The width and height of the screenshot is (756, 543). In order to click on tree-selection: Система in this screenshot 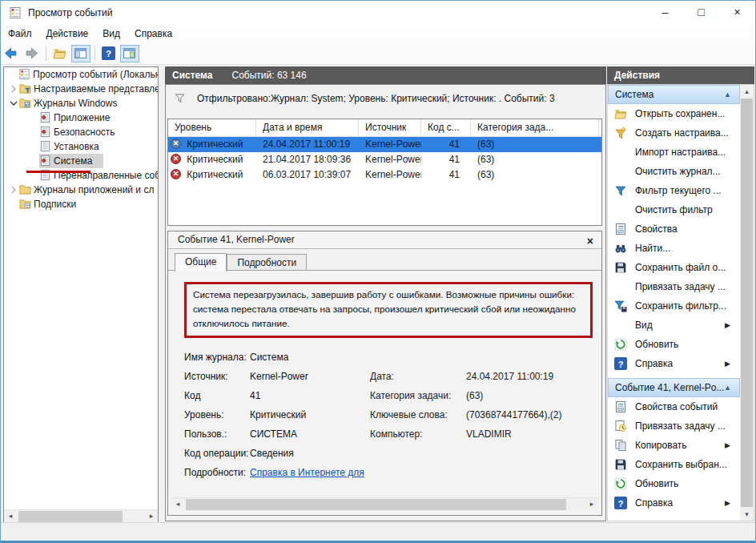, I will do `click(71, 161)`.